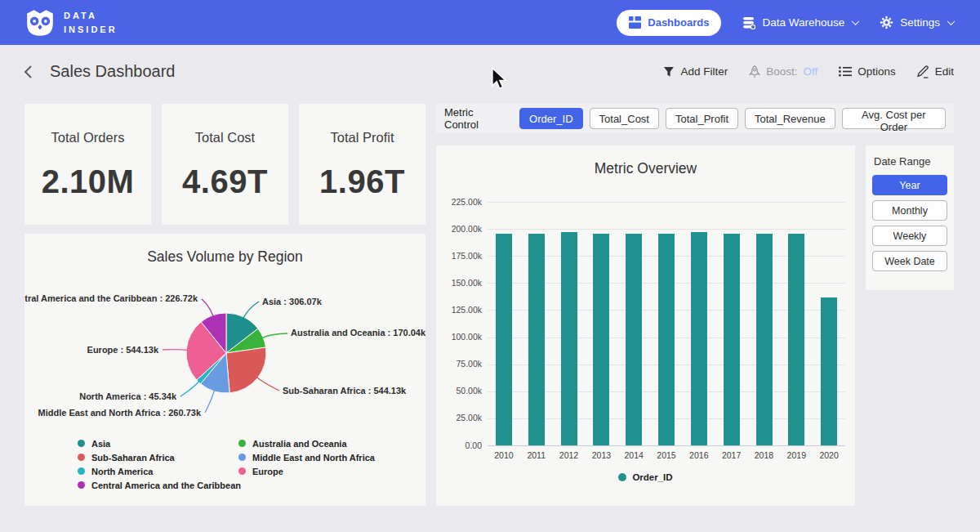  Describe the element at coordinates (910, 262) in the screenshot. I see `date-range-option-week-date: Week Date` at that location.